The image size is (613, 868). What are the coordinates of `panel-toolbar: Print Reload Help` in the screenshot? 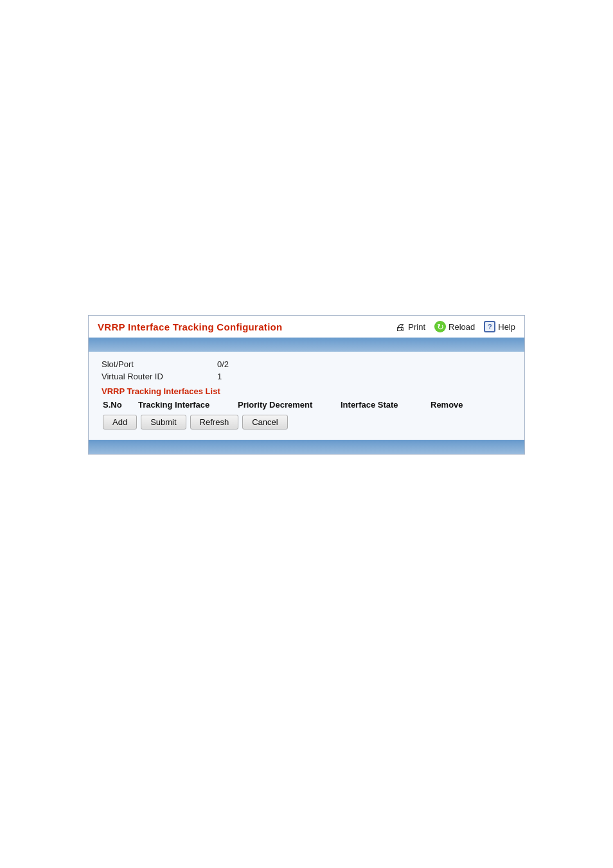 It's located at (455, 327).